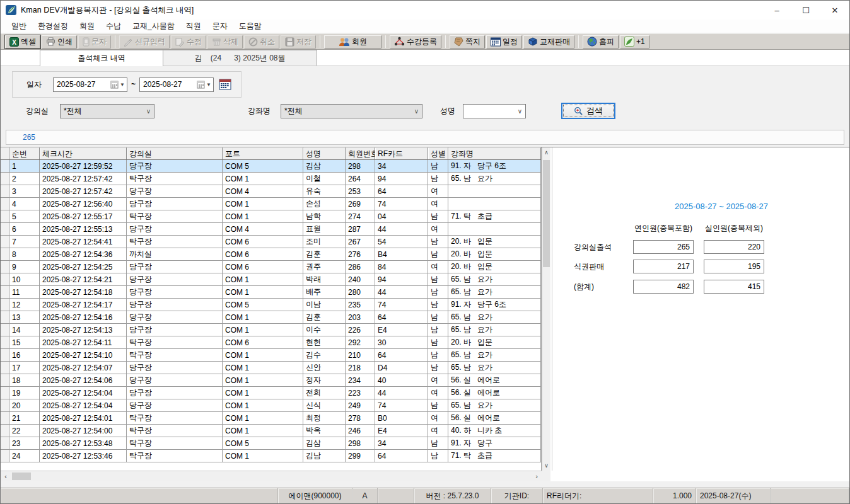 The width and height of the screenshot is (850, 504). What do you see at coordinates (25, 154) in the screenshot?
I see `column-header: 순번` at bounding box center [25, 154].